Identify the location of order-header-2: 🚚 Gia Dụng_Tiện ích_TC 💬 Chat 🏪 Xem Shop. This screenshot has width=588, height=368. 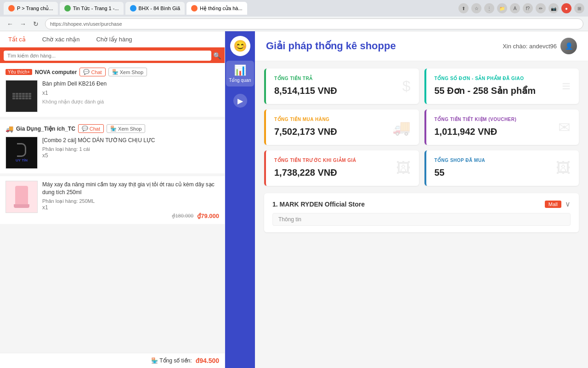
(112, 129).